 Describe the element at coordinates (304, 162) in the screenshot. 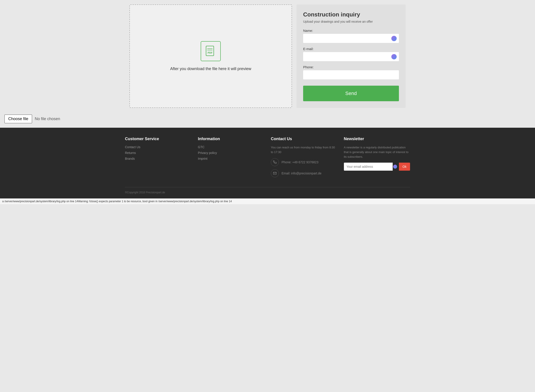

I see `phone-contact-item: Phone: +49 6722 9376823` at that location.